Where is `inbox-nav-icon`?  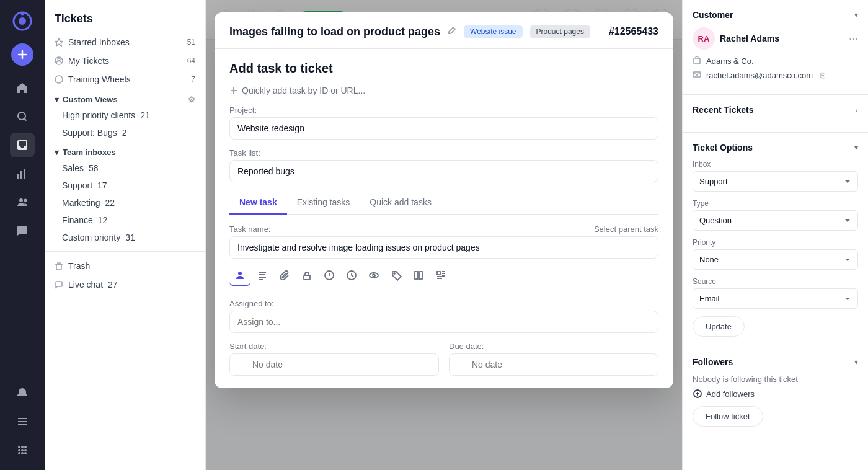 inbox-nav-icon is located at coordinates (22, 145).